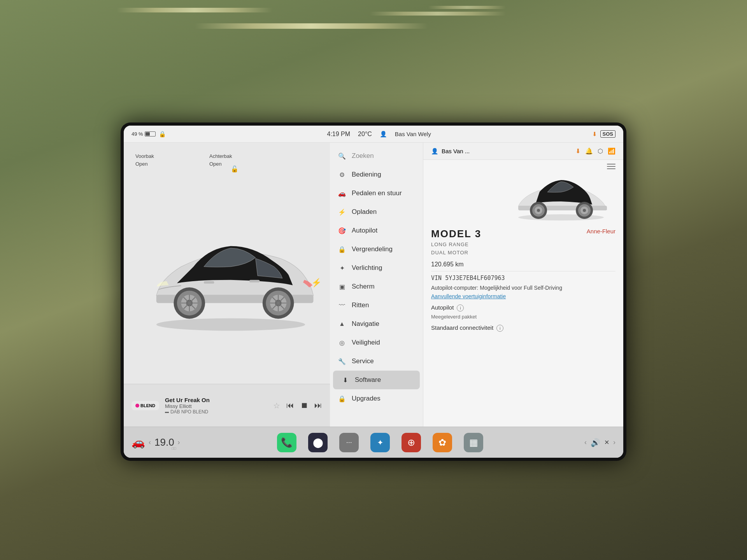 The height and width of the screenshot is (560, 747). Describe the element at coordinates (164, 443) in the screenshot. I see `speed-display: 19.0` at that location.